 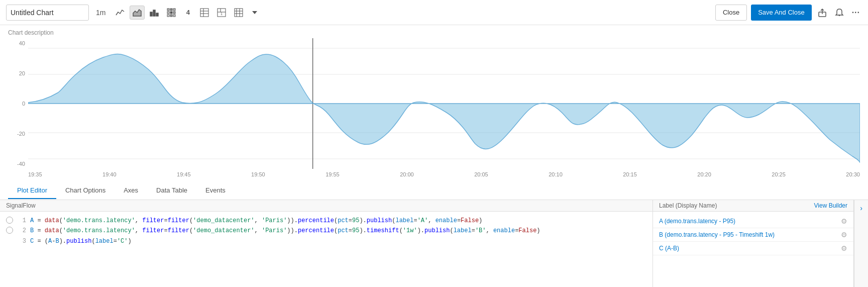 What do you see at coordinates (172, 191) in the screenshot?
I see `tab-data-table: Data Table` at bounding box center [172, 191].